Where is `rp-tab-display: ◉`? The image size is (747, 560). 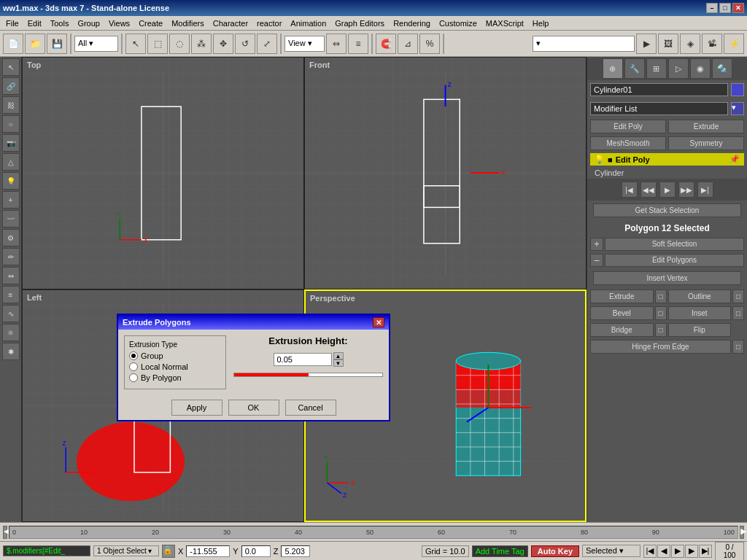 rp-tab-display: ◉ is located at coordinates (700, 69).